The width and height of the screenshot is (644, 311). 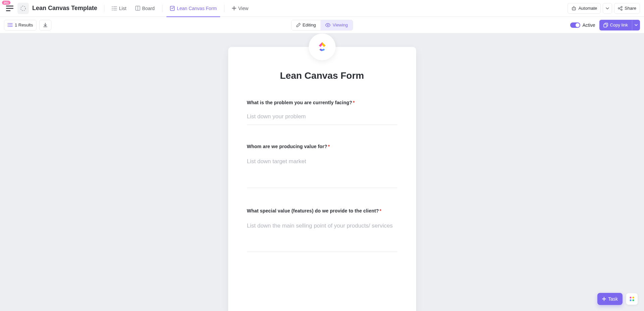 What do you see at coordinates (322, 146) in the screenshot?
I see `field-label: Whom are we producing value for?*` at bounding box center [322, 146].